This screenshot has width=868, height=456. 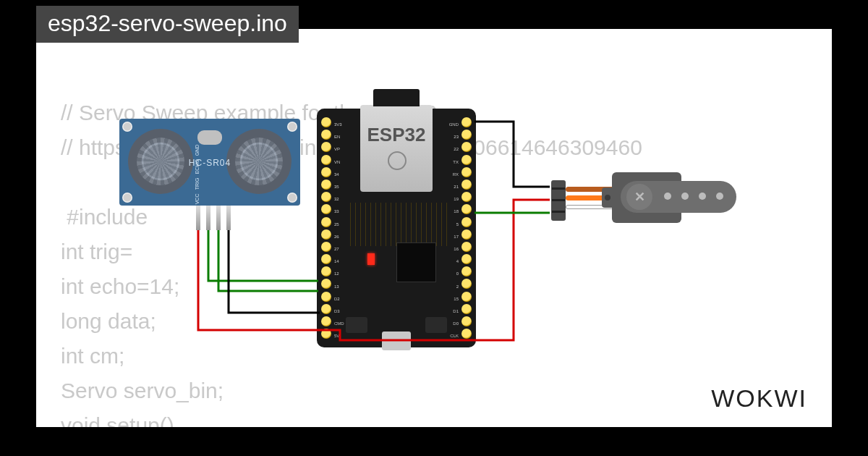 What do you see at coordinates (339, 287) in the screenshot?
I see `pin-label: 13` at bounding box center [339, 287].